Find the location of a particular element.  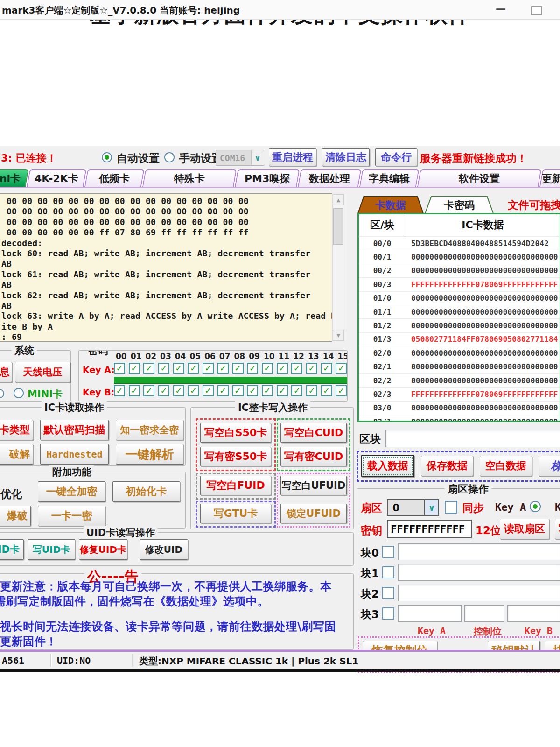

known-key-button: 知一密求全密 is located at coordinates (149, 430).